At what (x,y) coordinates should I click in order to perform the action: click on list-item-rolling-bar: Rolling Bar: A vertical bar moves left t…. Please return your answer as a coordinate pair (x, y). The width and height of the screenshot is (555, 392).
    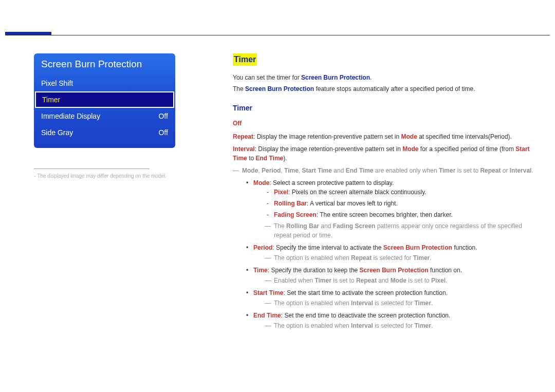
    Looking at the image, I should click on (401, 203).